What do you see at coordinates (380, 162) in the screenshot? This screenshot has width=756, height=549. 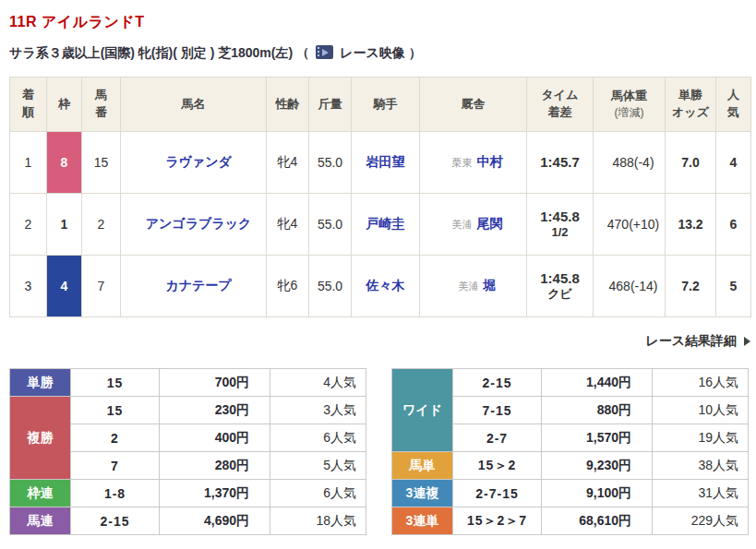 I see `result-row-1: 1 8 15 ラヴァンダ 牝4 55.0 岩田望 栗東中村 1:45.7 488…` at bounding box center [380, 162].